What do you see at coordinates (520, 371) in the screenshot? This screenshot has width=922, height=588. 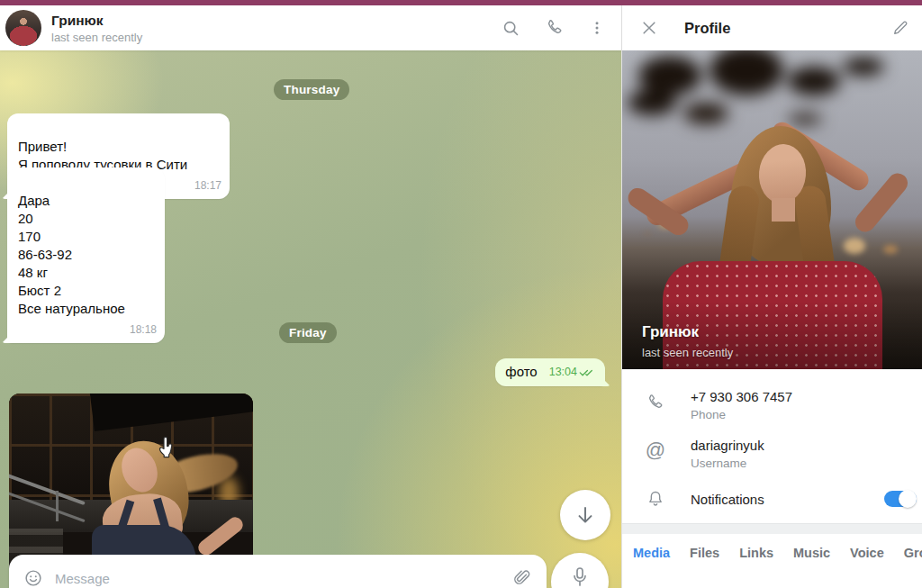 I see `message-text: фото` at bounding box center [520, 371].